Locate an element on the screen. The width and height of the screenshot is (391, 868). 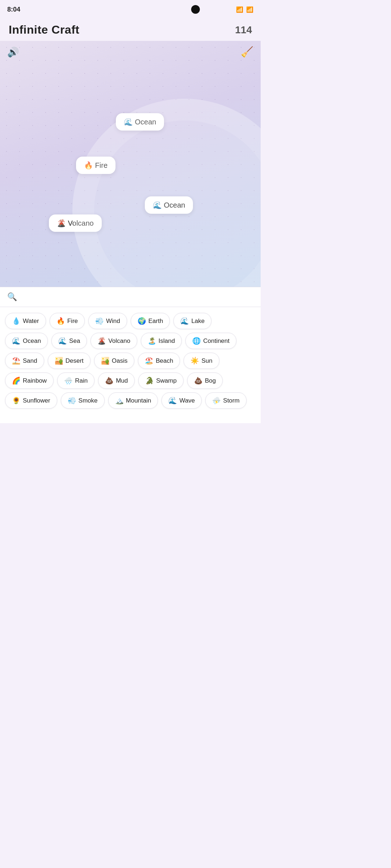
element-emoji: 🌐 is located at coordinates (197, 341).